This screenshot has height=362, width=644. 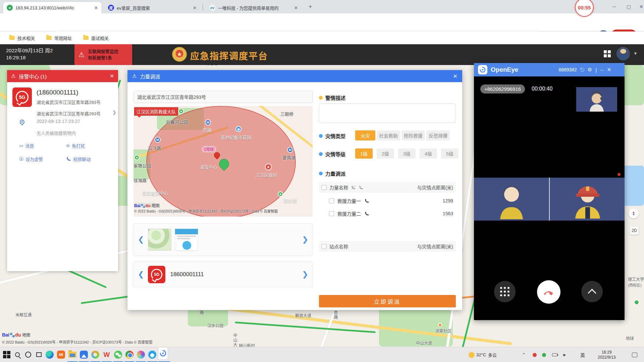 I want to click on qq-browser-icon, so click(x=152, y=355).